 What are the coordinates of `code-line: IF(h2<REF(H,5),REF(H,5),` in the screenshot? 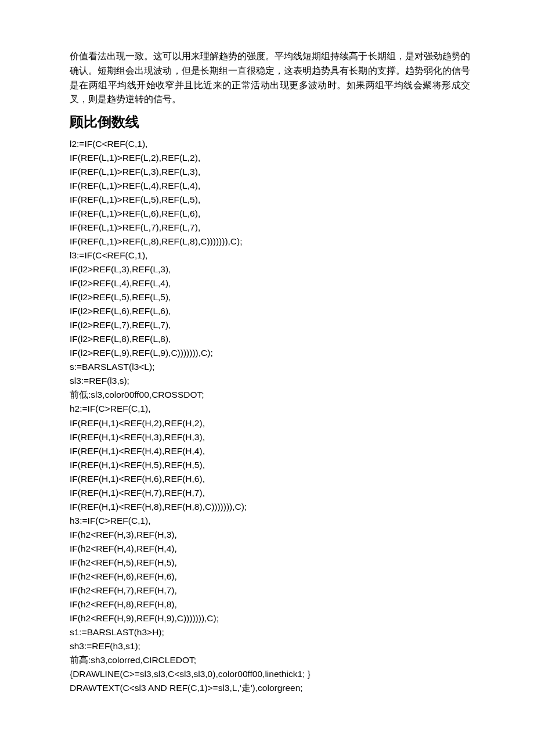 It's located at (270, 563).